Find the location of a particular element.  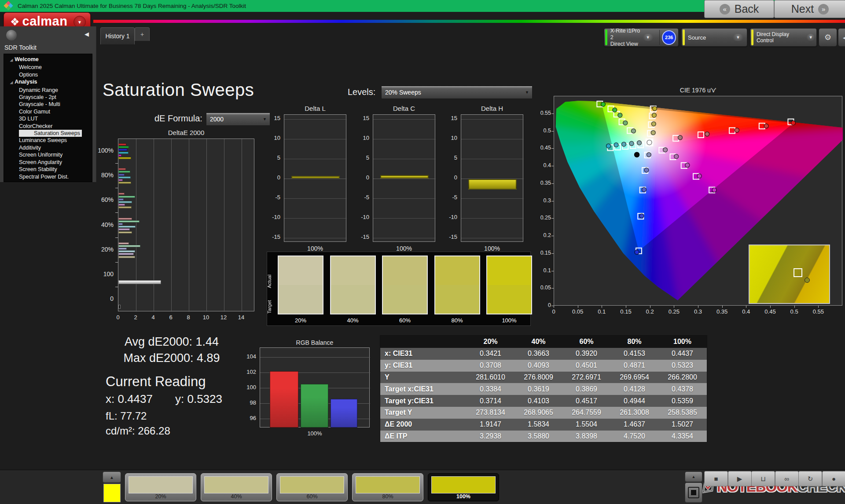

table-row-label: y: CIE31 is located at coordinates (423, 366).